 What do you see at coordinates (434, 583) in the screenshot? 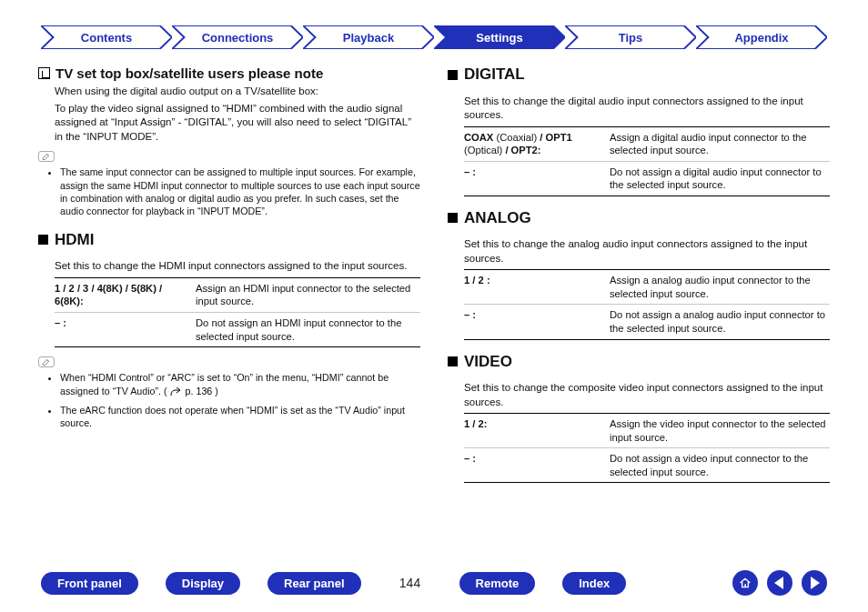
I see `footer: Front panel Display Rear panel 144 Remot…` at bounding box center [434, 583].